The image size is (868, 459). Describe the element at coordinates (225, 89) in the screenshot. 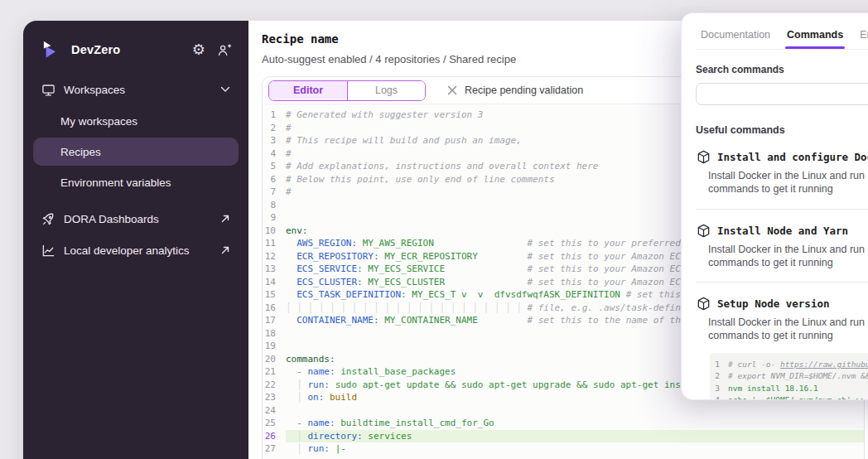

I see `chevron-down-icon` at that location.